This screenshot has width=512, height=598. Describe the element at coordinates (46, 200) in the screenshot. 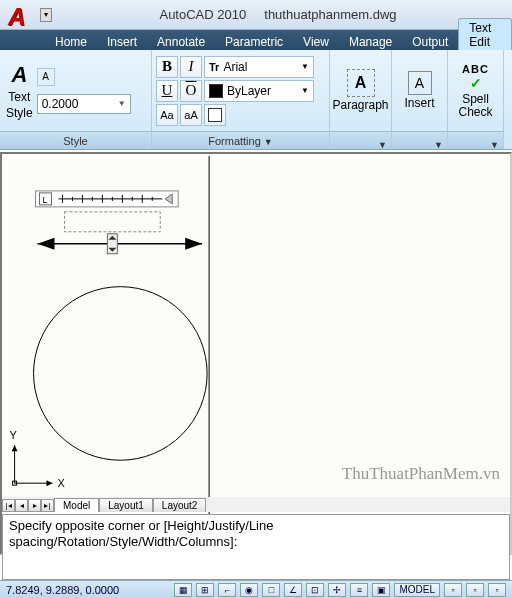

I see `svg-text: L` at that location.